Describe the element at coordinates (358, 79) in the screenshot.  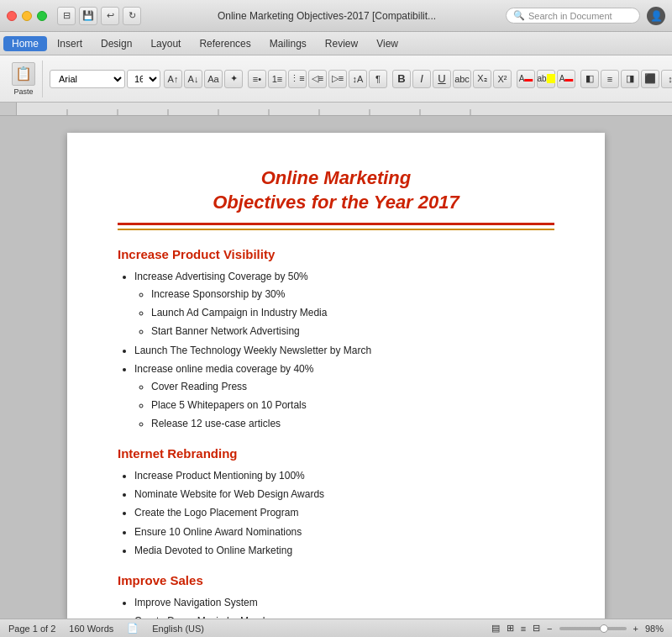
I see `sort-button: ↕A` at that location.